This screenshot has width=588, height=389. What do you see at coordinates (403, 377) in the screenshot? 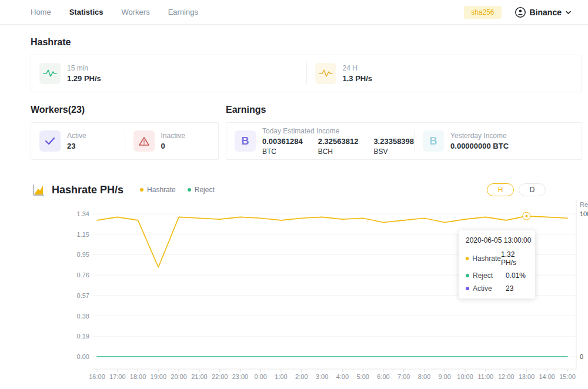
I see `x-axis-tick-label: 7:00` at bounding box center [403, 377].